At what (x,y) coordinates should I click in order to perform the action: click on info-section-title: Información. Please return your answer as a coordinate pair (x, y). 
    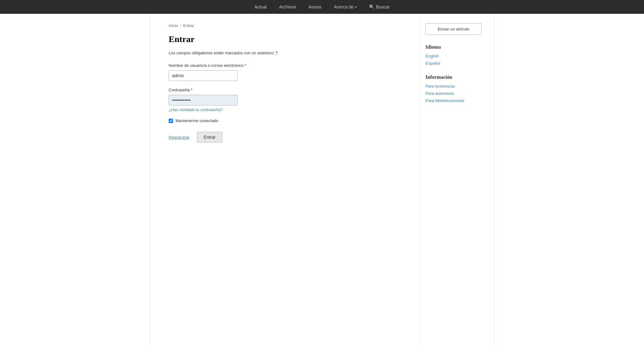
    Looking at the image, I should click on (453, 77).